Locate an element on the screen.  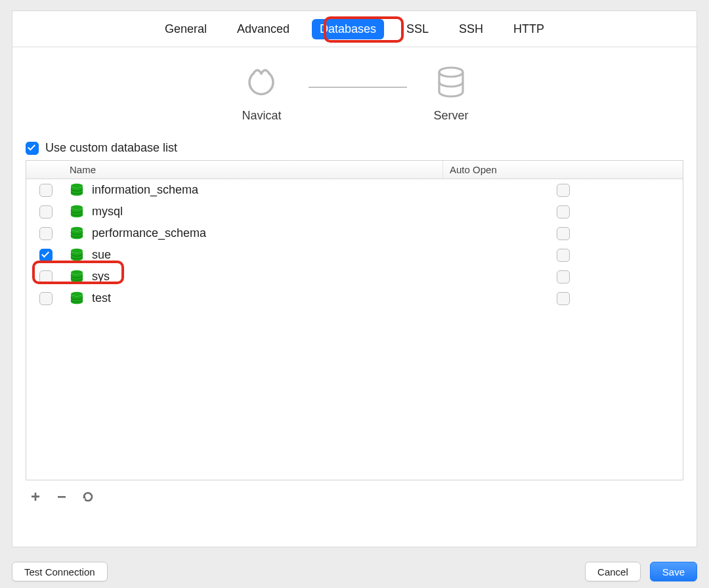
row-db-name: mysql is located at coordinates (108, 211).